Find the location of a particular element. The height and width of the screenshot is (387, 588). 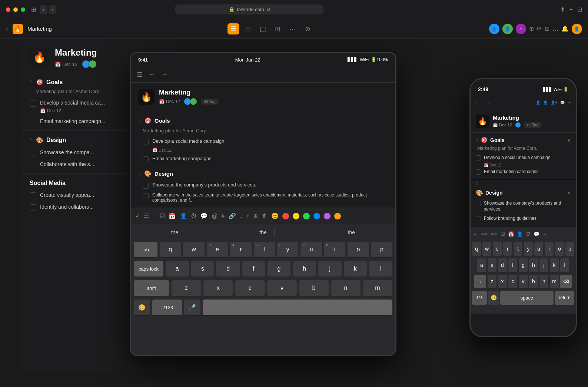

arrow-down-icon: ↓ is located at coordinates (241, 216).